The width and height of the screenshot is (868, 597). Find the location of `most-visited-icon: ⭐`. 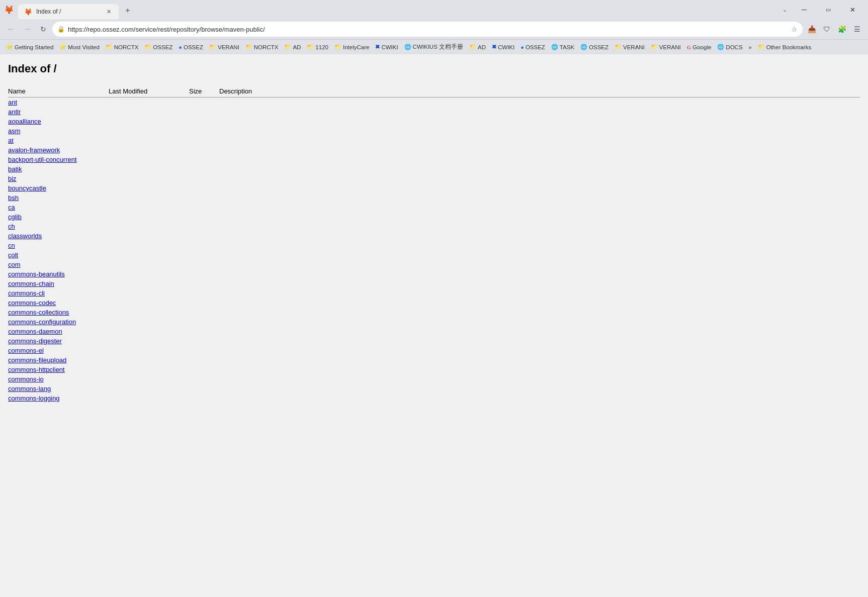

most-visited-icon: ⭐ is located at coordinates (63, 47).